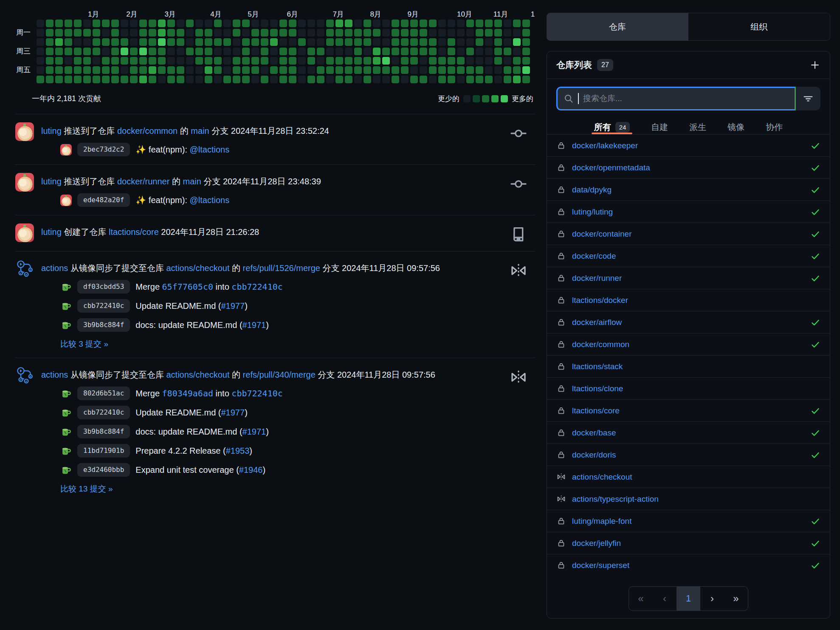 The image size is (840, 630). I want to click on pagination-»: », so click(736, 599).